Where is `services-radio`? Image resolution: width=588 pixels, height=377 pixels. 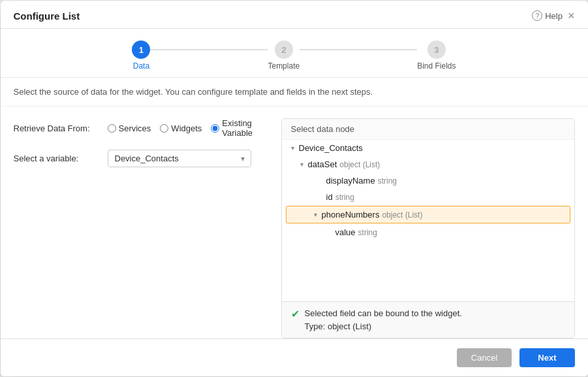 services-radio is located at coordinates (112, 128).